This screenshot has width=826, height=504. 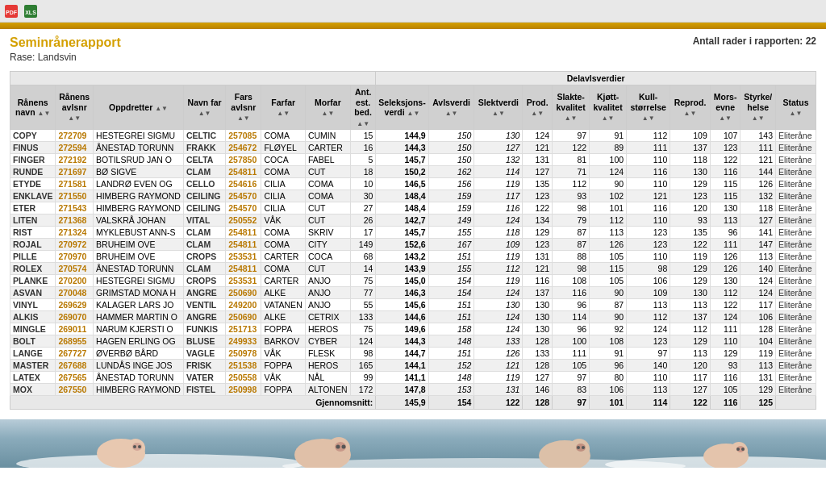 I want to click on table-cell: 257850, so click(x=244, y=160).